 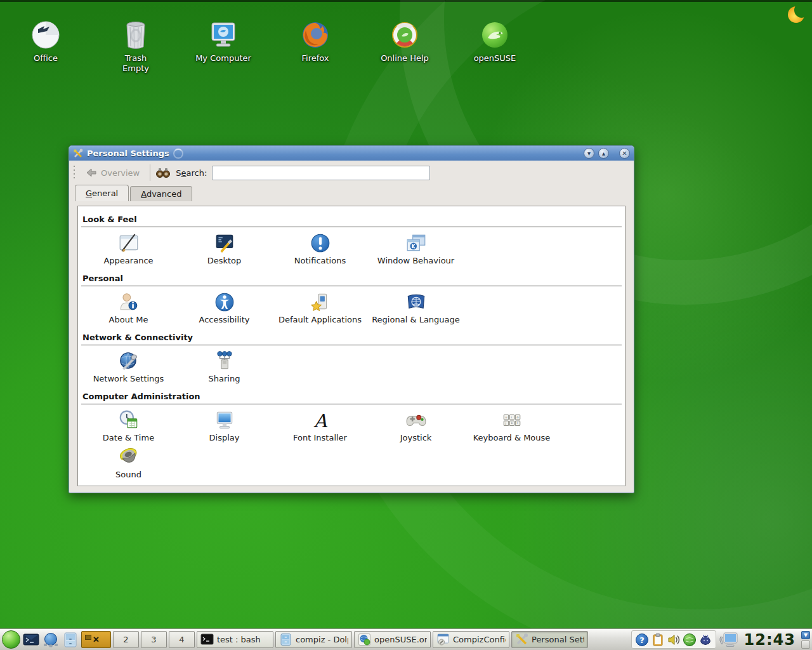 What do you see at coordinates (351, 220) in the screenshot?
I see `section-title-look-feel: Look & Feel` at bounding box center [351, 220].